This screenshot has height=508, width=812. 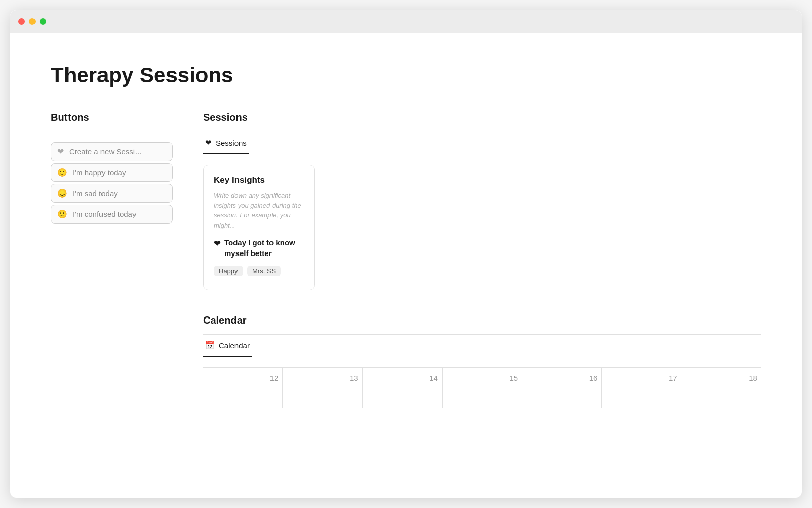 What do you see at coordinates (43, 21) in the screenshot?
I see `maximize-button` at bounding box center [43, 21].